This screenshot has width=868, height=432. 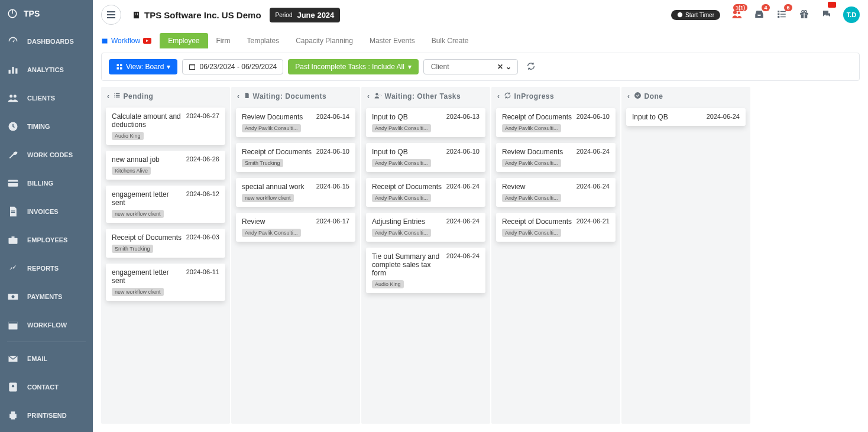 I want to click on client-label: Client, so click(x=440, y=67).